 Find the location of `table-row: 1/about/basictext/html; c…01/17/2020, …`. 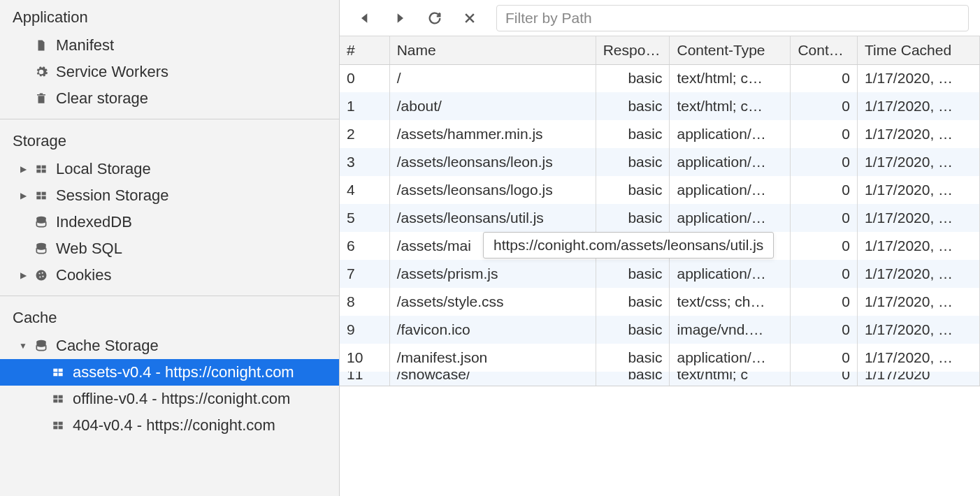

table-row: 1/about/basictext/html; c…01/17/2020, … is located at coordinates (660, 106).